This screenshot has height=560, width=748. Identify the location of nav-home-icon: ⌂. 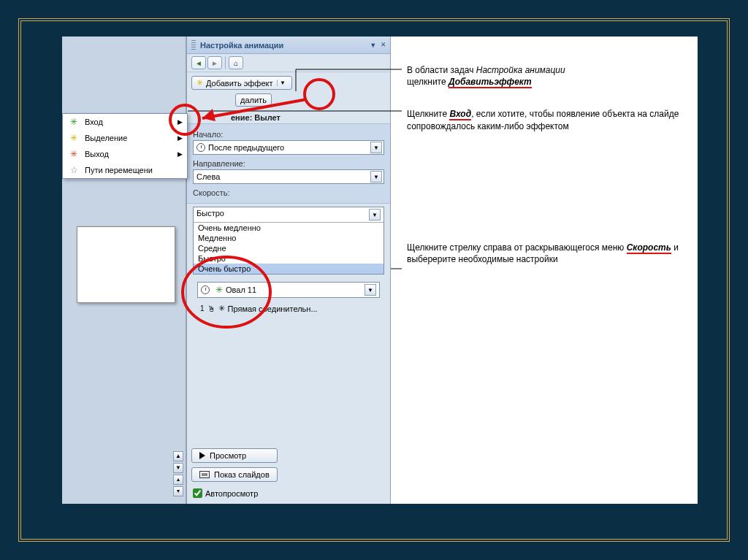
(236, 63).